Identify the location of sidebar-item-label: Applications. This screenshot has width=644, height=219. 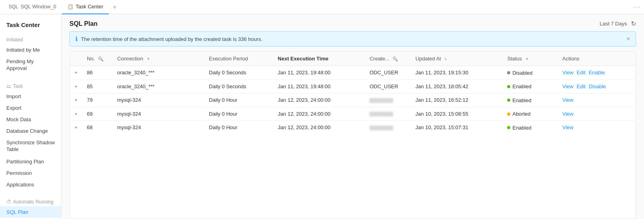
(20, 184).